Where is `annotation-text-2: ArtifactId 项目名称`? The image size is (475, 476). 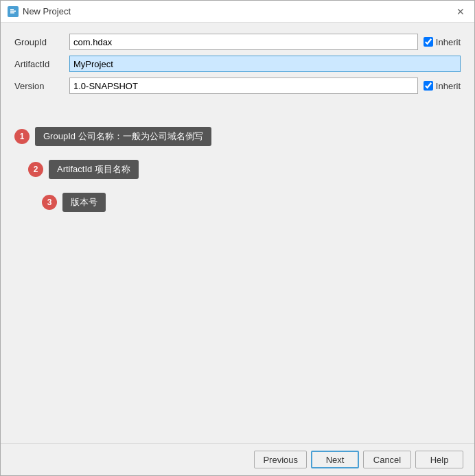
annotation-text-2: ArtifactId 项目名称 is located at coordinates (93, 169).